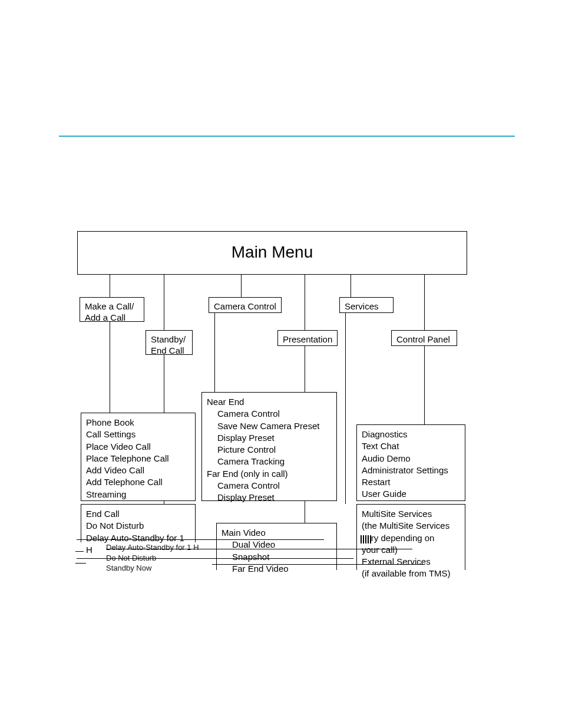 This screenshot has width=562, height=728. I want to click on list-item: End Call, so click(138, 514).